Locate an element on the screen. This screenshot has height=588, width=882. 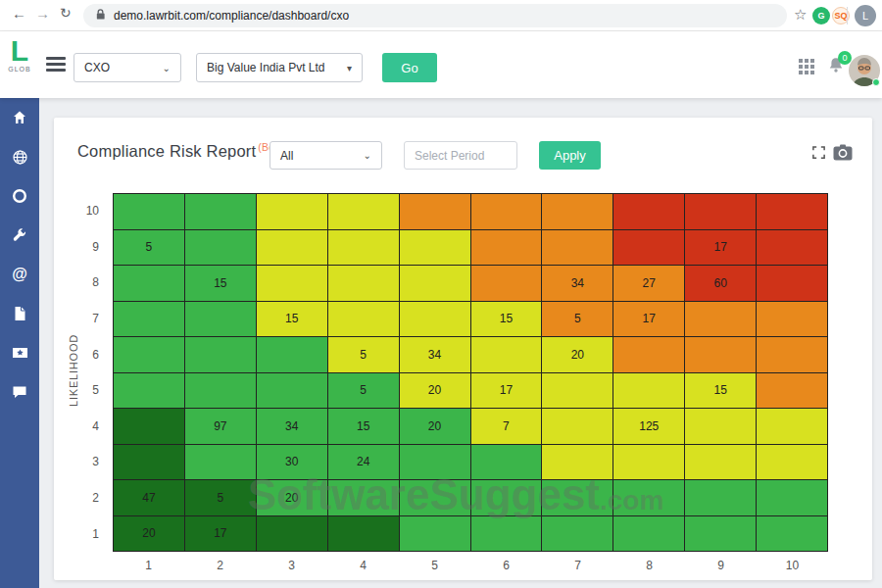
apply-button: Apply is located at coordinates (570, 155).